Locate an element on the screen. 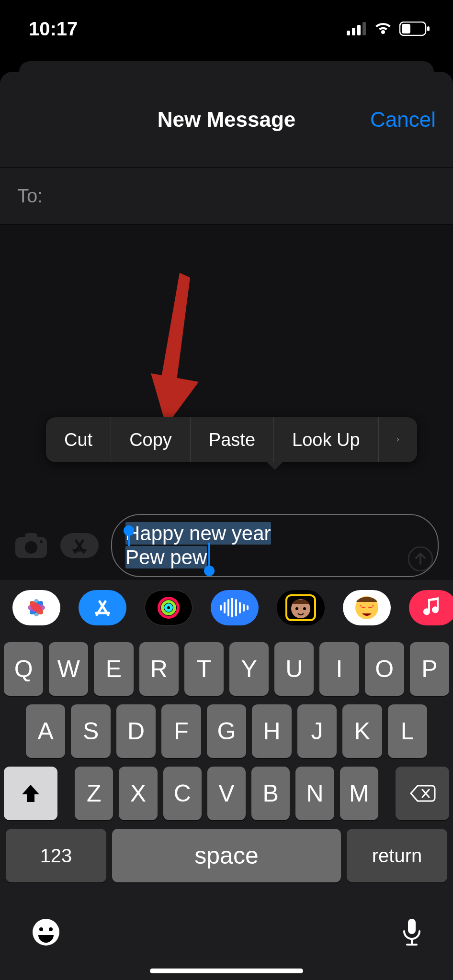 The image size is (453, 980). audio-messages-app is located at coordinates (235, 608).